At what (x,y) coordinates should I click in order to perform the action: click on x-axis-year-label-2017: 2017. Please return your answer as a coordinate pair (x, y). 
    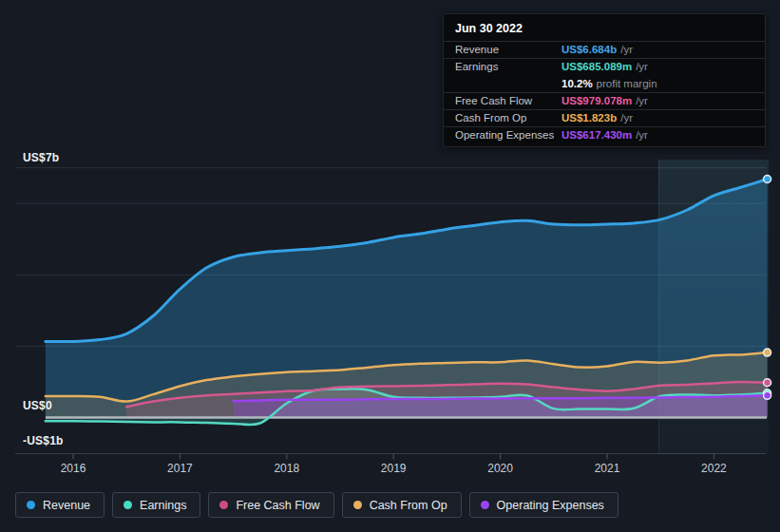
    Looking at the image, I should click on (181, 468).